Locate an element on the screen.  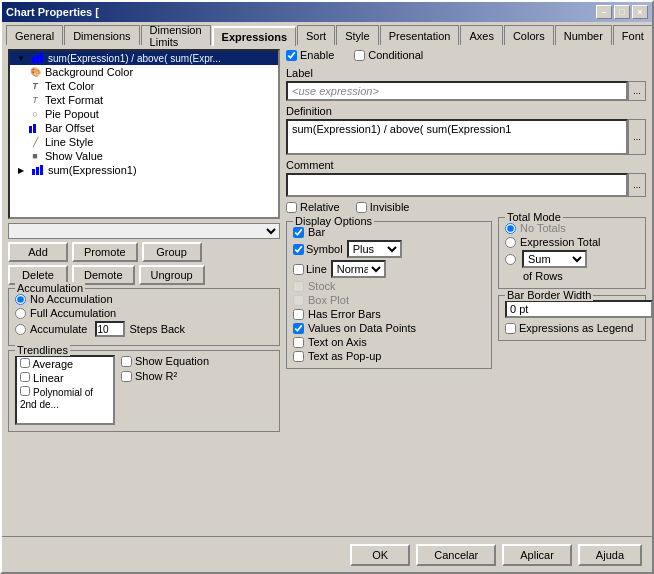
bar-checkbox is located at coordinates (298, 232).